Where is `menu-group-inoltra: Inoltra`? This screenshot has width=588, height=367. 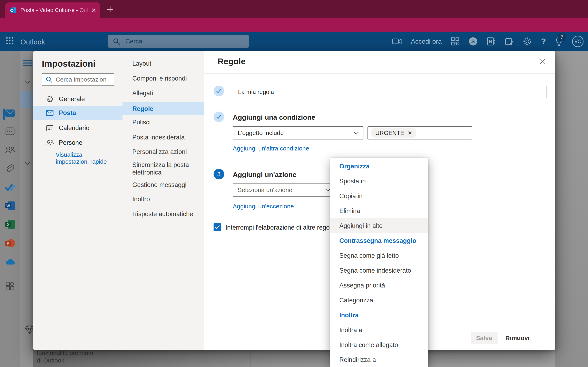
menu-group-inoltra: Inoltra is located at coordinates (380, 315).